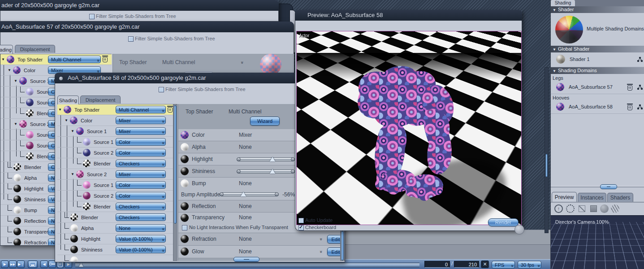 This screenshot has width=644, height=269. I want to click on total-frames-field: 210, so click(467, 265).